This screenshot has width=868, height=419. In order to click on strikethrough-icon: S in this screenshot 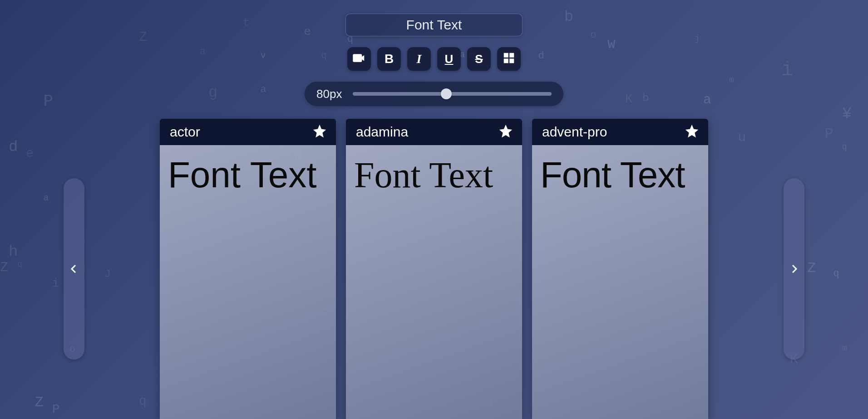, I will do `click(478, 59)`.